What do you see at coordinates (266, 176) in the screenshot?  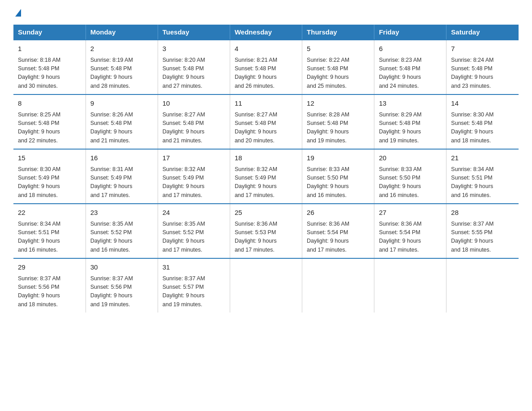 I see `day-cell-18: 18Sunrise: 8:32 AMSunset: 5:49 PMDayligh…` at bounding box center [266, 176].